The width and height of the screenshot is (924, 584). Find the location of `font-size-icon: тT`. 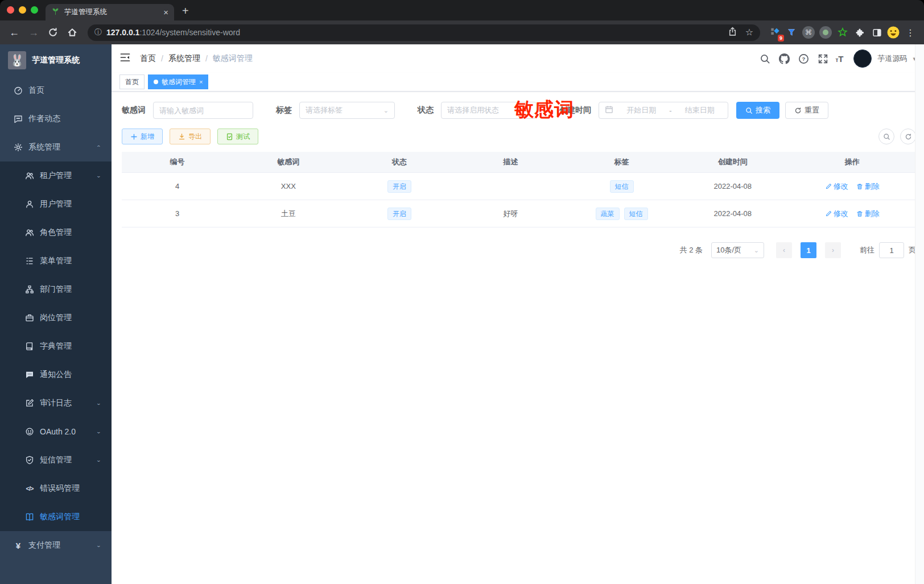

font-size-icon: тT is located at coordinates (839, 59).